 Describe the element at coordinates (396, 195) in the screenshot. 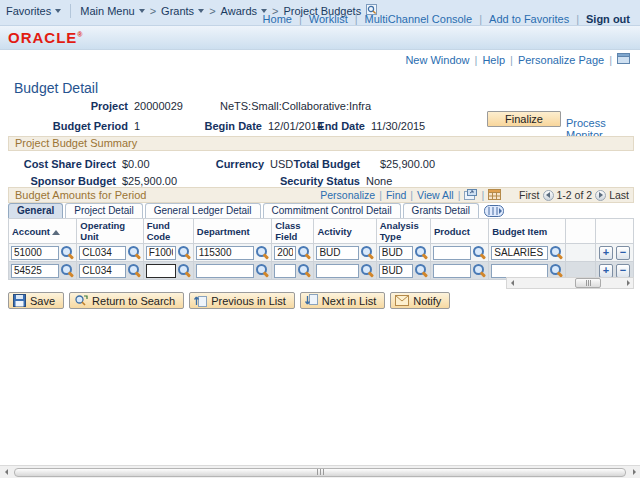

I see `find-link: Find` at that location.